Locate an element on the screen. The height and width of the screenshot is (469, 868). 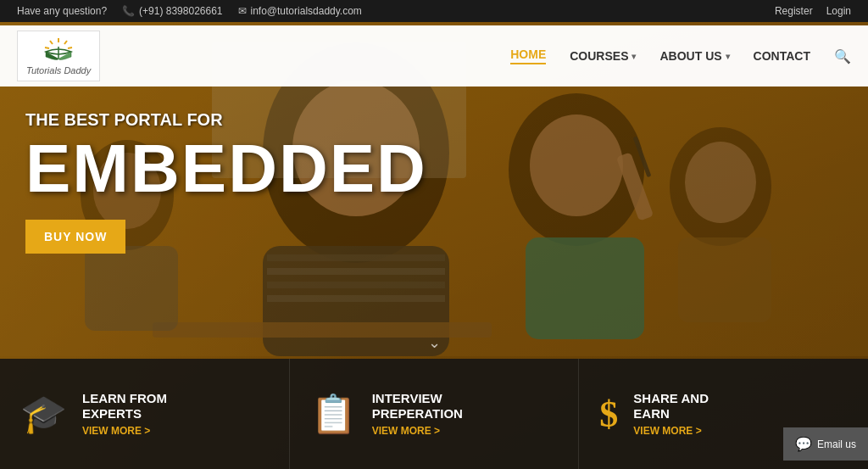
feature-learn-text: LEARN FROMEXPERTS VIEW MORE > is located at coordinates (125, 414).